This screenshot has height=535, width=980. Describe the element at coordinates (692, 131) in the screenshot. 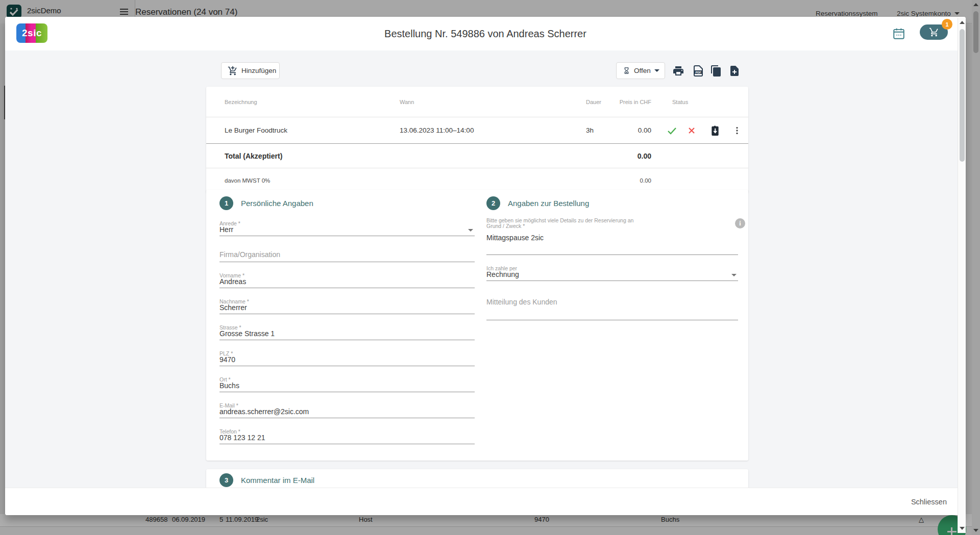

I see `reject-icon` at that location.